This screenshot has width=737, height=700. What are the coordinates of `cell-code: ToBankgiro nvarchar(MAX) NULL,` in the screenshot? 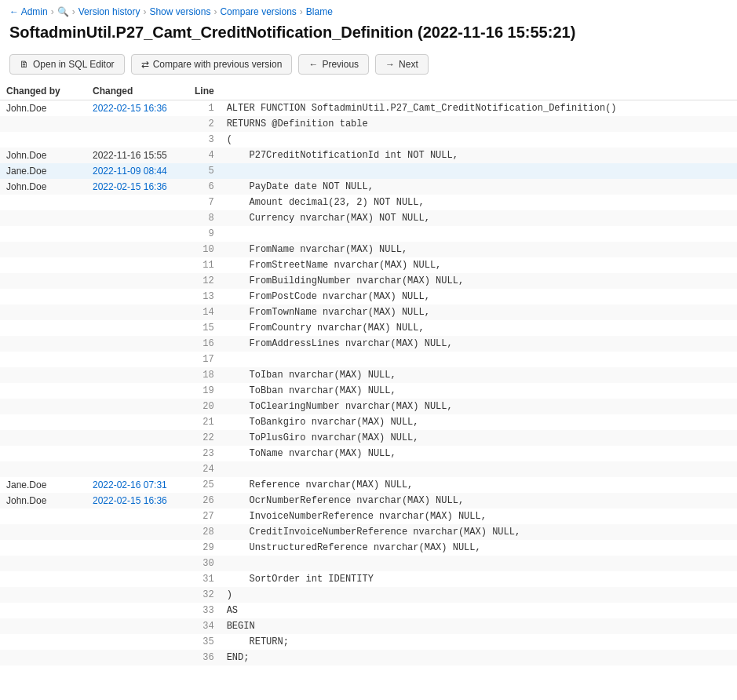 It's located at (479, 422).